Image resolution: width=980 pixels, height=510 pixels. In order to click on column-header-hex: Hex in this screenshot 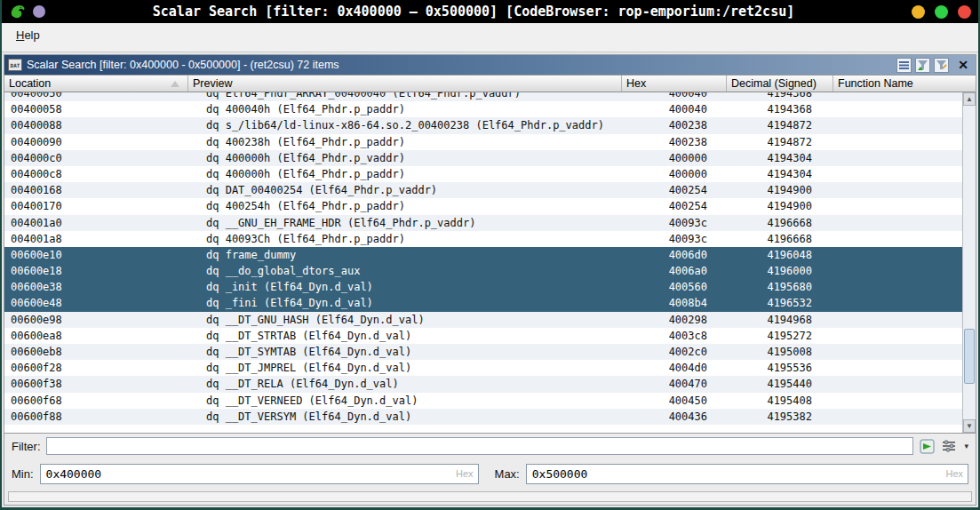, I will do `click(674, 84)`.